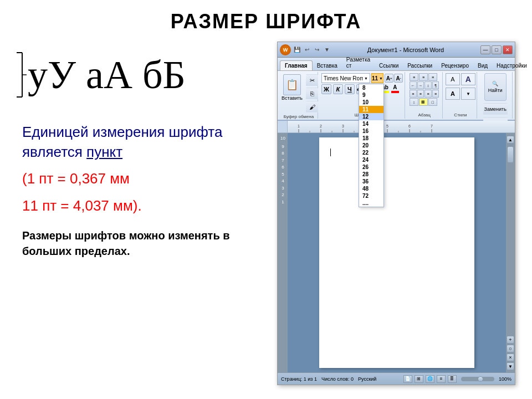  What do you see at coordinates (371, 145) in the screenshot?
I see `size-20: 20` at bounding box center [371, 145].